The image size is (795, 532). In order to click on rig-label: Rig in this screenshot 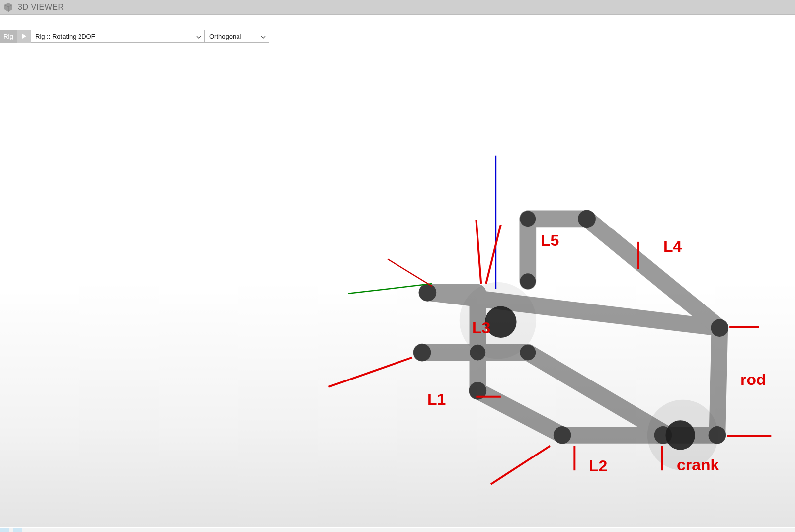, I will do `click(8, 36)`.